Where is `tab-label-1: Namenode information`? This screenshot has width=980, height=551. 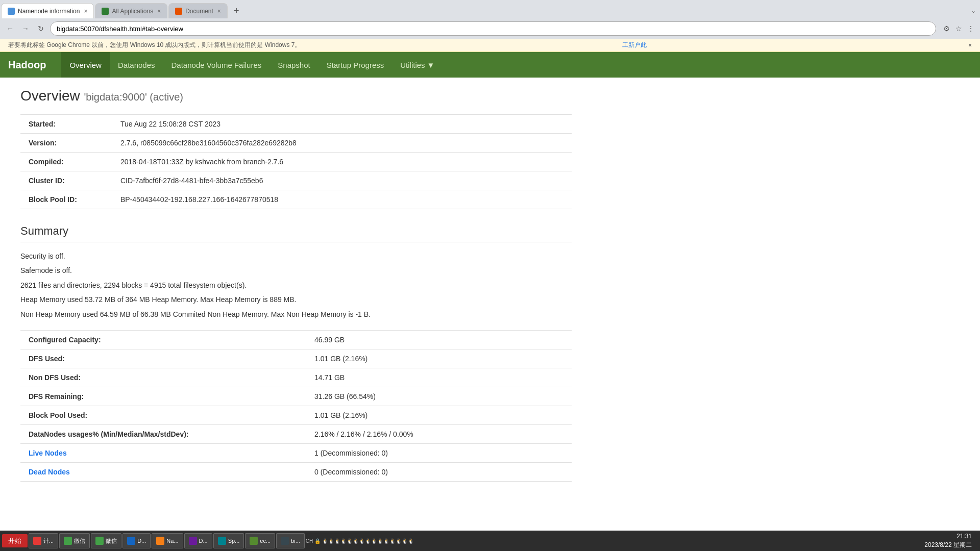 tab-label-1: Namenode information is located at coordinates (49, 11).